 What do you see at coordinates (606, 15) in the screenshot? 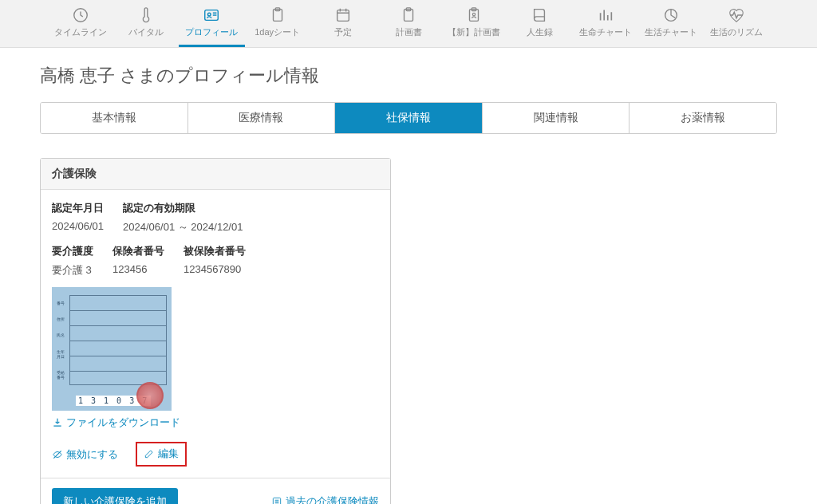
I see `barchart-icon` at bounding box center [606, 15].